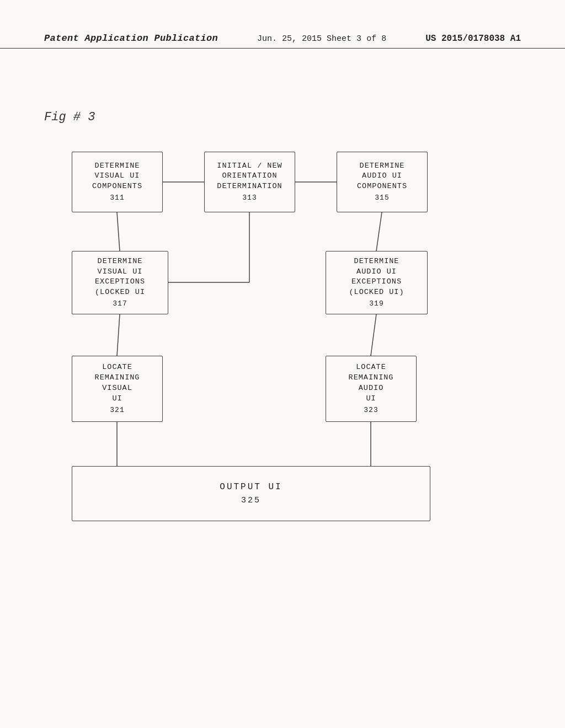 The width and height of the screenshot is (565, 728). I want to click on box-323: LocateRemainingAudioUI 323, so click(371, 389).